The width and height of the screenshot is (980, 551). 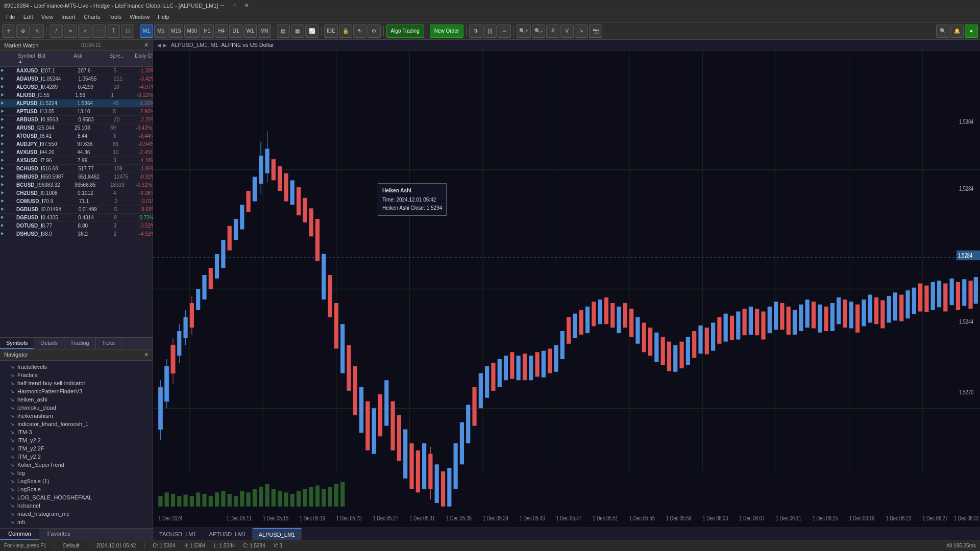 I want to click on screenshot-btn: 📷, so click(x=596, y=31).